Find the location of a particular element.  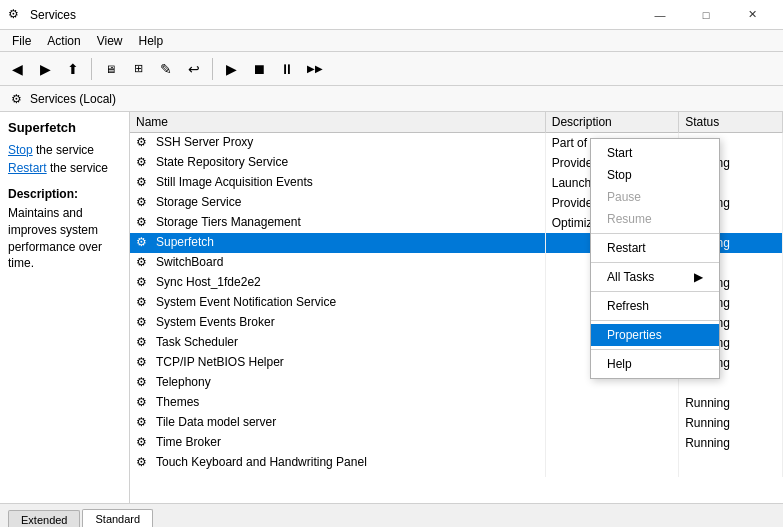

service-name-heading: Superfetch is located at coordinates (64, 128).